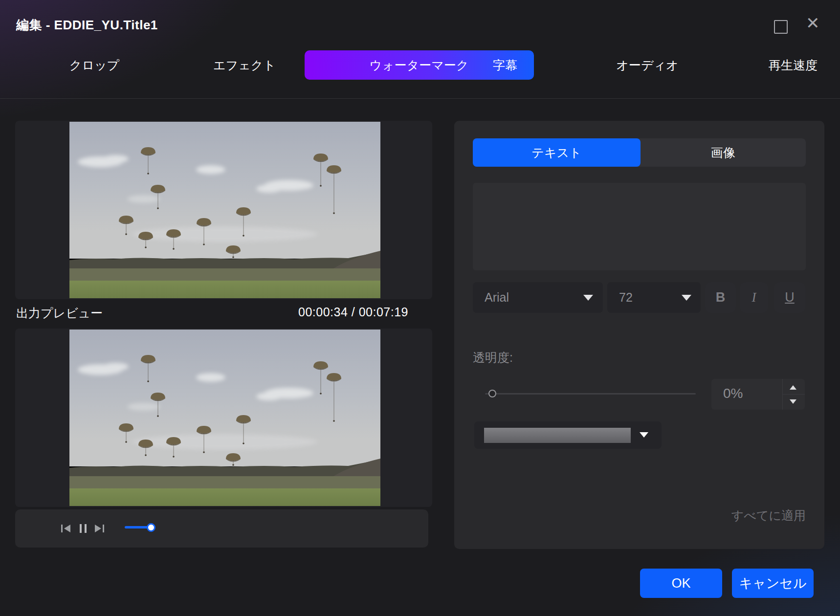 The height and width of the screenshot is (616, 840). What do you see at coordinates (773, 583) in the screenshot?
I see `cancel-button: キャンセル` at bounding box center [773, 583].